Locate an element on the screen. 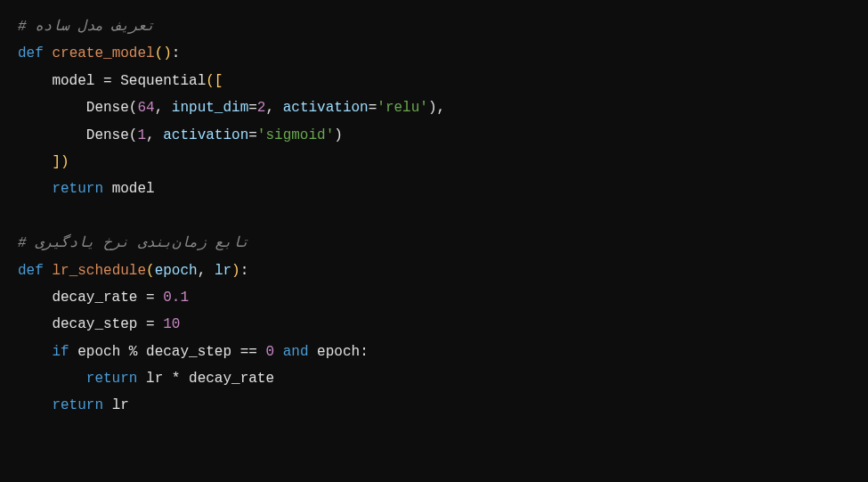  number-literal: 1 is located at coordinates (142, 135).